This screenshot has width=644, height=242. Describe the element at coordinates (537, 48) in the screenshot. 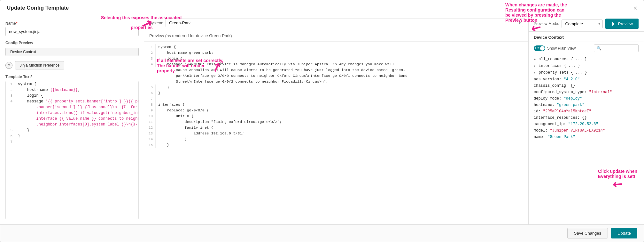

I see `toggle-off-label: Off` at that location.